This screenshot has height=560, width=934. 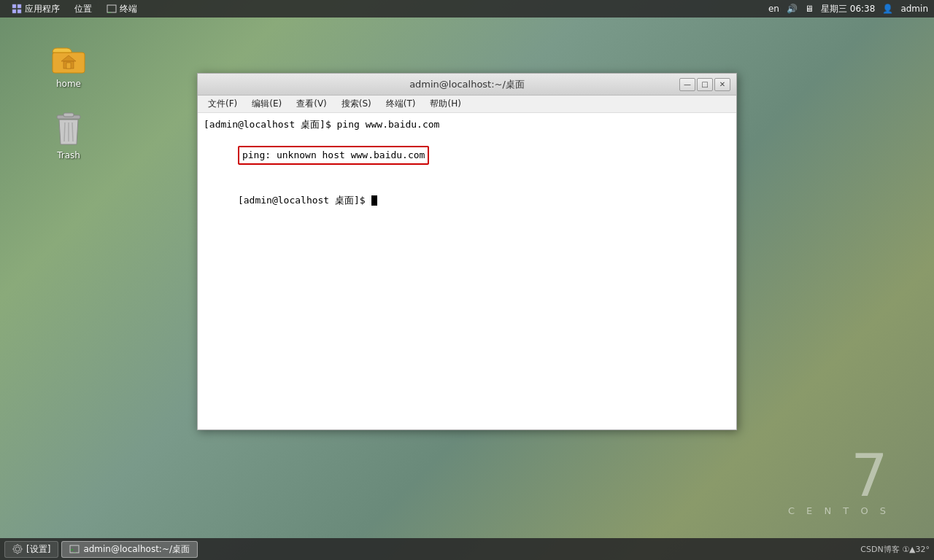 What do you see at coordinates (17, 9) in the screenshot?
I see `apps-icon` at bounding box center [17, 9].